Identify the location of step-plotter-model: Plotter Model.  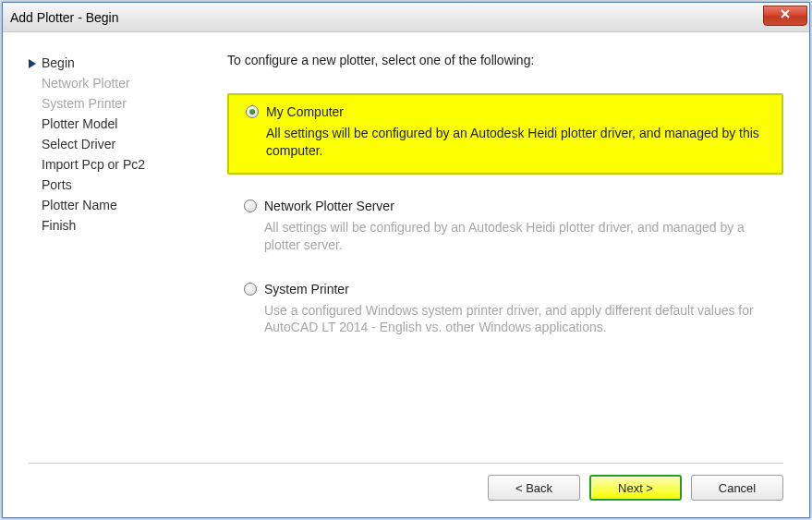
(127, 124).